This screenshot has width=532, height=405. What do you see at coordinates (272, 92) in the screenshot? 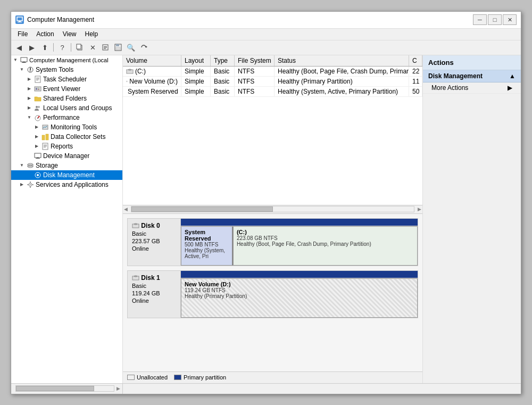
I see `table-row: System Reserved Simple Basic NTFS Health…` at bounding box center [272, 92].